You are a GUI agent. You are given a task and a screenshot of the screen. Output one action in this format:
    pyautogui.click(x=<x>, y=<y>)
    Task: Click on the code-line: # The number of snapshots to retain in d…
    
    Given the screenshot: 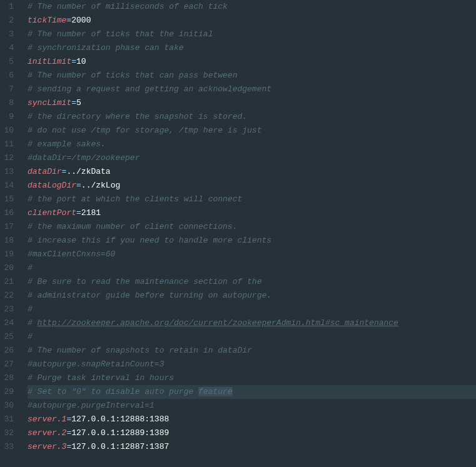 What is the action you would take?
    pyautogui.click(x=251, y=351)
    